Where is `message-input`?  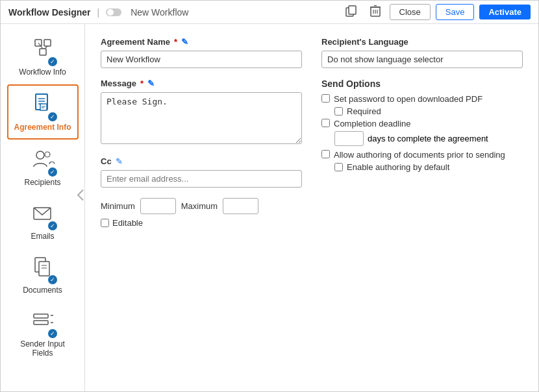
message-input is located at coordinates (201, 118).